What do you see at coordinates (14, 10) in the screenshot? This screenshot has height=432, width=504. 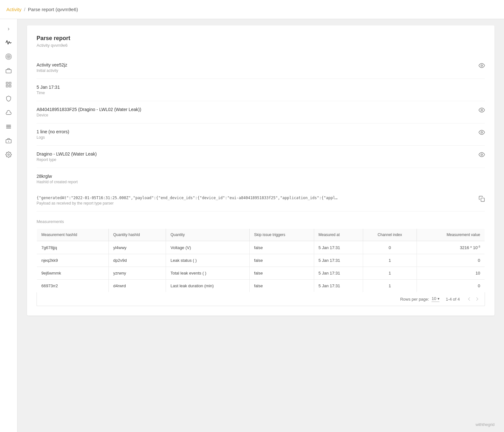 I see `breadcrumb-activity-link: Activity` at bounding box center [14, 10].